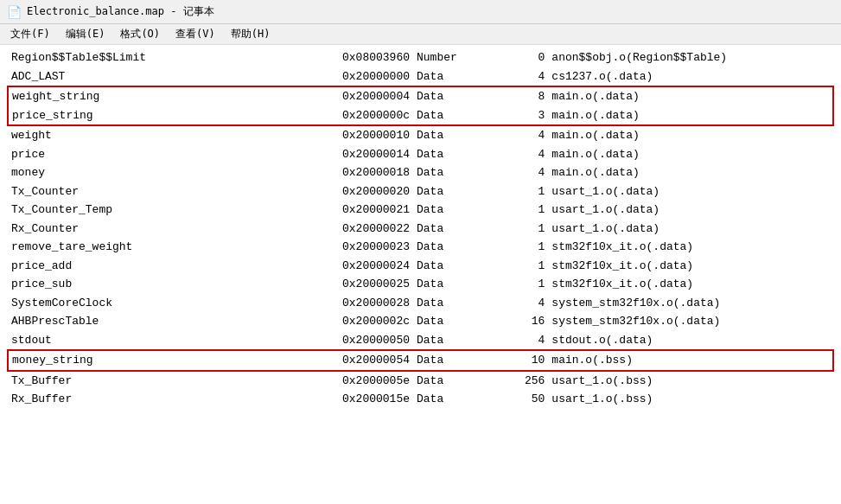 The height and width of the screenshot is (504, 841). I want to click on table-row: Tx_Buffer0x2000005eData256usart_1.o(.bss…, so click(420, 380).